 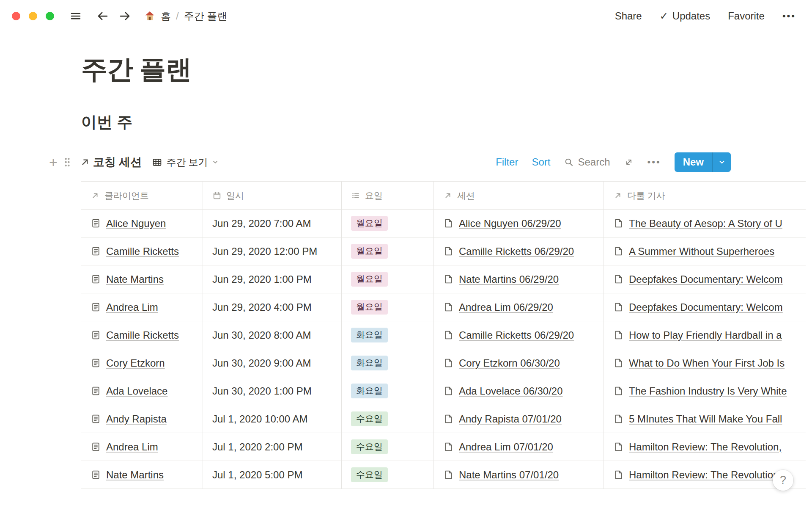 What do you see at coordinates (370, 447) in the screenshot?
I see `day-tag: 수요일` at bounding box center [370, 447].